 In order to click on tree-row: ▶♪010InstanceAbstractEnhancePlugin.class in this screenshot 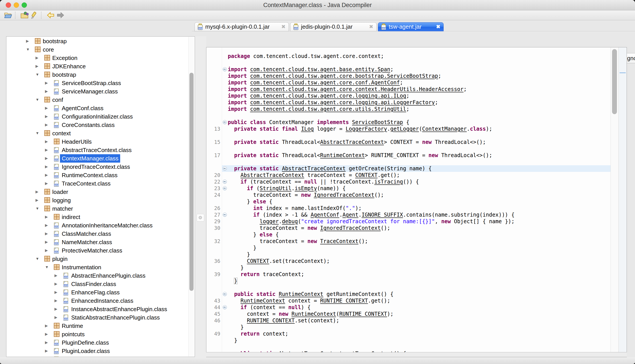, I will do `click(98, 309)`.